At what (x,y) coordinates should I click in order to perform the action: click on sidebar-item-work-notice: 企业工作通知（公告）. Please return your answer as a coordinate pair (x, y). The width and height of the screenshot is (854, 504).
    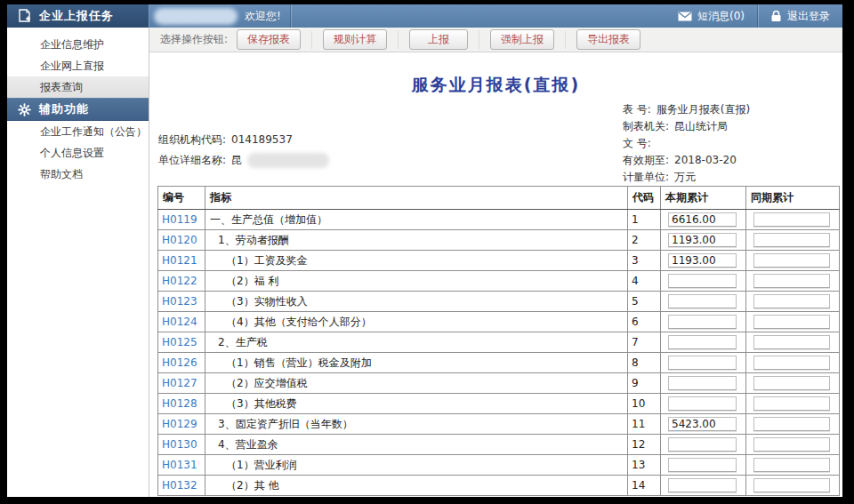
    Looking at the image, I should click on (78, 132).